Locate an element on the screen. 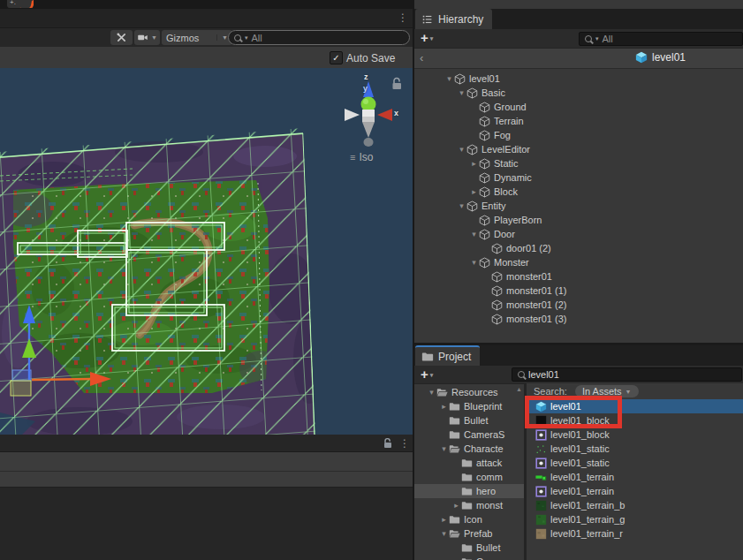  search-result-item: level01_terrain_r is located at coordinates (634, 534).